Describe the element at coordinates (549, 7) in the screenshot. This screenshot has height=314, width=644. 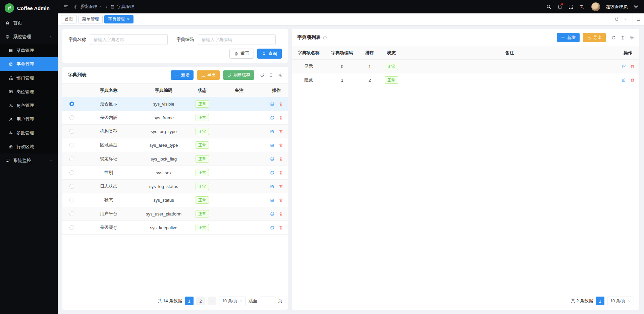
I see `search-icon` at that location.